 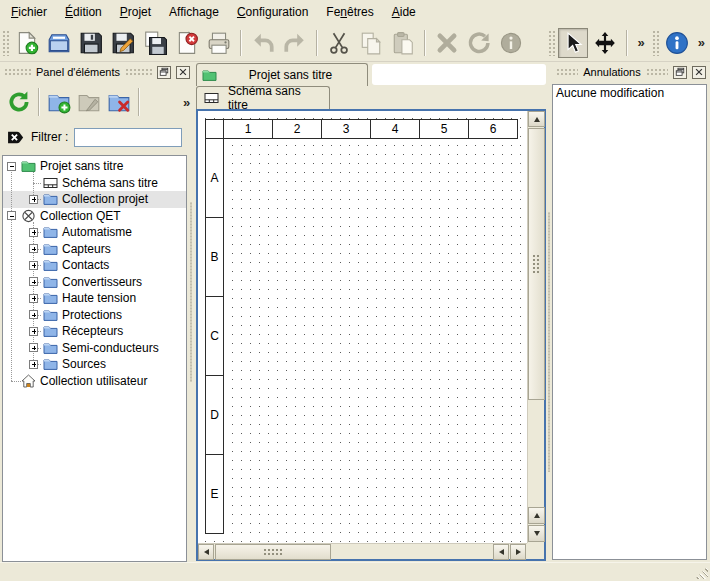 I want to click on clear-filter-icon, so click(x=16, y=138).